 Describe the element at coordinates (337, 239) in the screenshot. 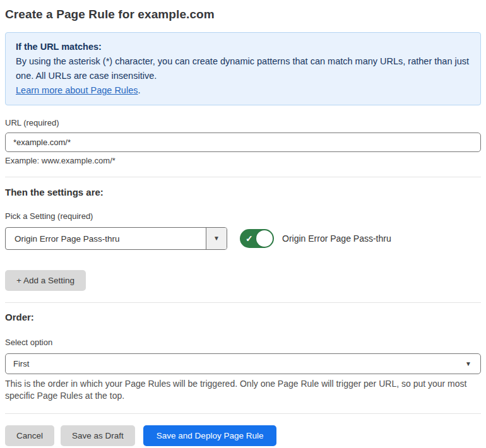

I see `setting-toggle-label: Origin Error Page Pass-thru` at that location.